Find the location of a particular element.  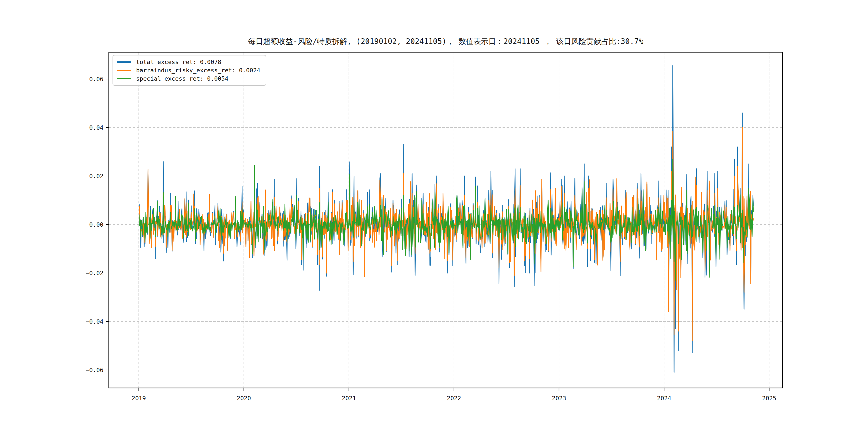

y-tick-label: −0.06 is located at coordinates (94, 370).